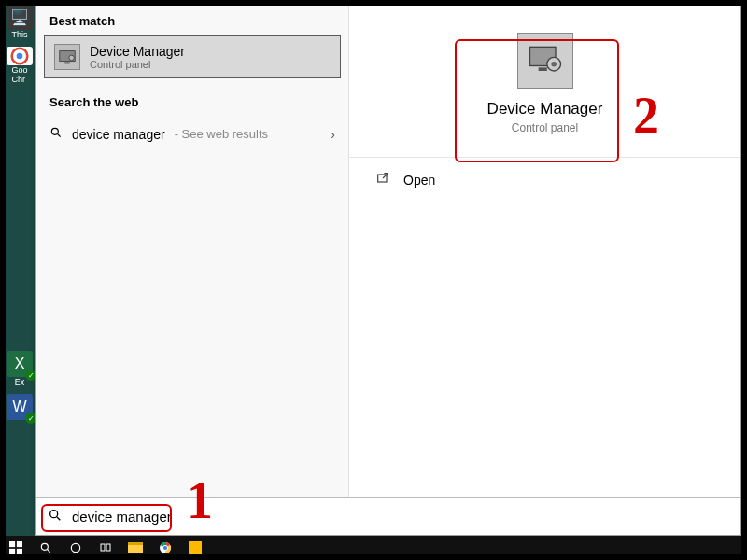  What do you see at coordinates (20, 407) in the screenshot?
I see `word-icon: W✓` at bounding box center [20, 407].